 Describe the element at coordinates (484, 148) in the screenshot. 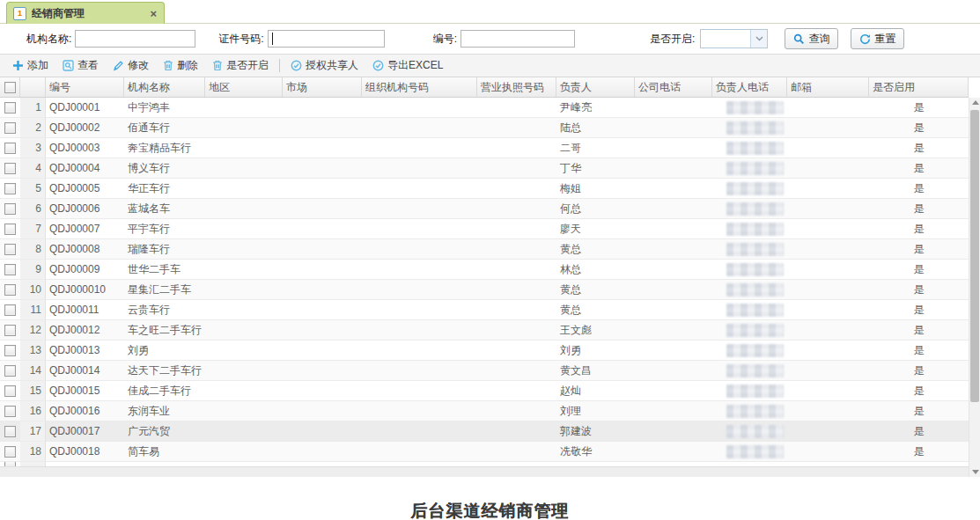

I see `table-row: 3QDJ00003奔宝精品车行二哥是` at that location.